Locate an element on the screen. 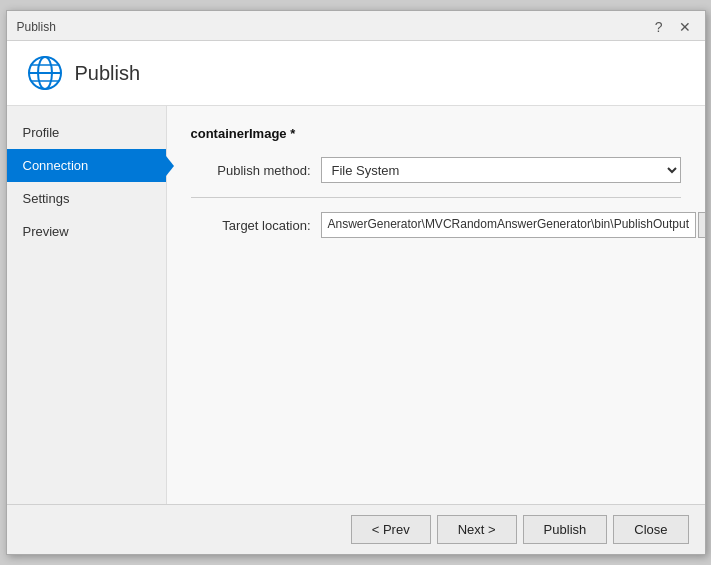 The width and height of the screenshot is (711, 565). title-bar: Publish ? ✕ is located at coordinates (356, 26).